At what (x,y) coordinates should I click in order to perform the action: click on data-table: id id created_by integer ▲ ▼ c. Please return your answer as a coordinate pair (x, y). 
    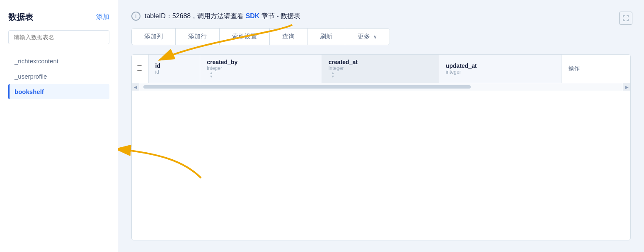
    Looking at the image, I should click on (381, 73).